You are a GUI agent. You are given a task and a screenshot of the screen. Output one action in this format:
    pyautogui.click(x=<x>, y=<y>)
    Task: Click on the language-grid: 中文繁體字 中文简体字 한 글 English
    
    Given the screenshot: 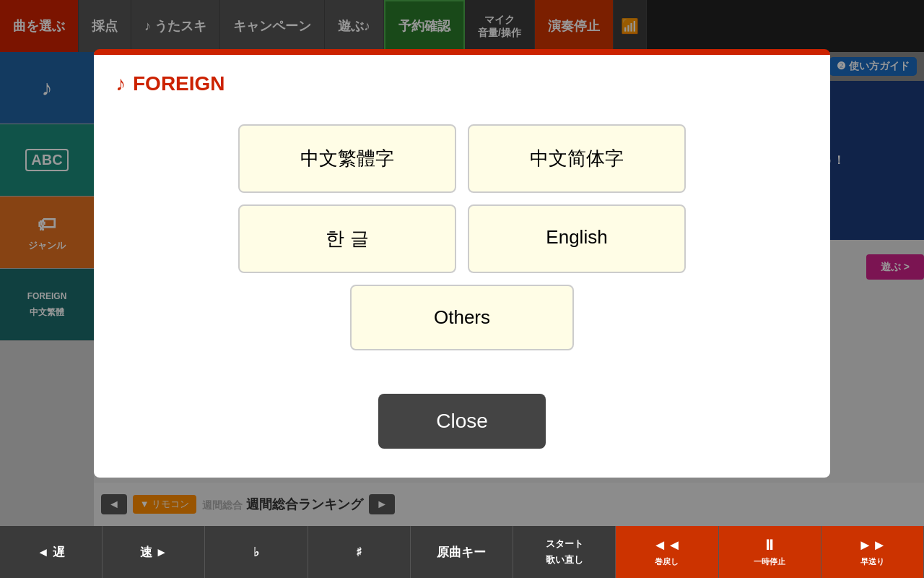 What is the action you would take?
    pyautogui.click(x=462, y=199)
    